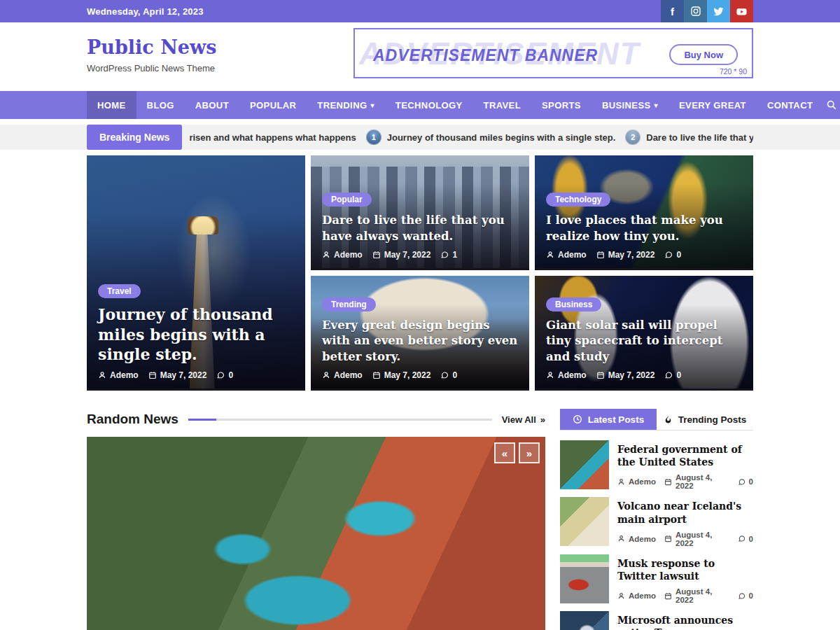 This screenshot has width=840, height=630. What do you see at coordinates (578, 200) in the screenshot?
I see `category-badge: Technology` at bounding box center [578, 200].